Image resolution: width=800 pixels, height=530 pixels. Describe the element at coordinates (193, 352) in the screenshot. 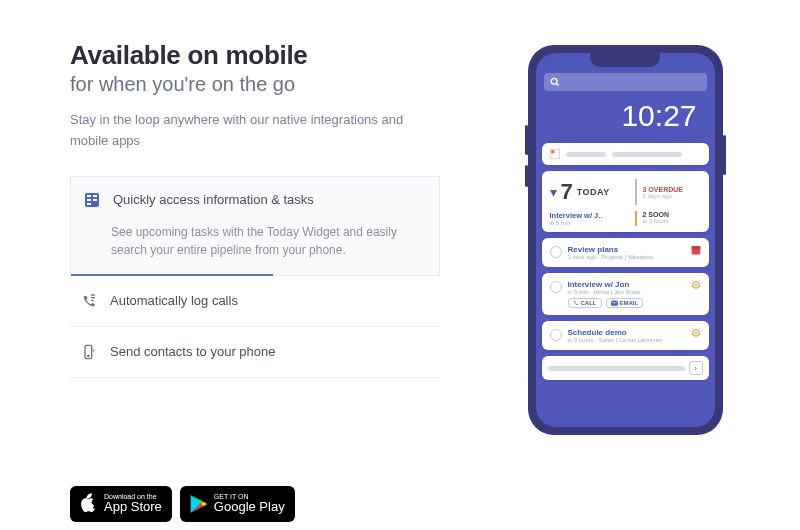

I see `accordion-title: Send contacts to your phone` at that location.